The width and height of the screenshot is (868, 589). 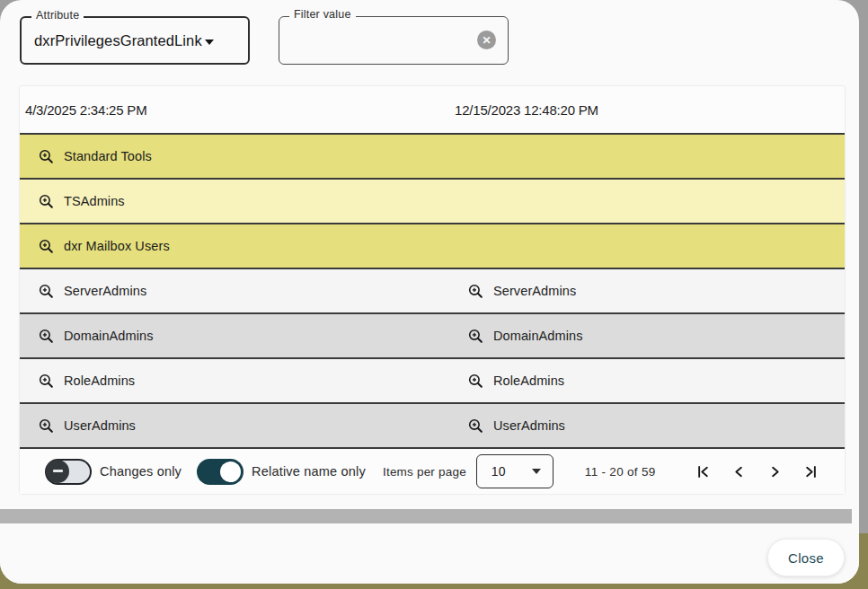 I want to click on cell-left: TSAdmins, so click(x=235, y=201).